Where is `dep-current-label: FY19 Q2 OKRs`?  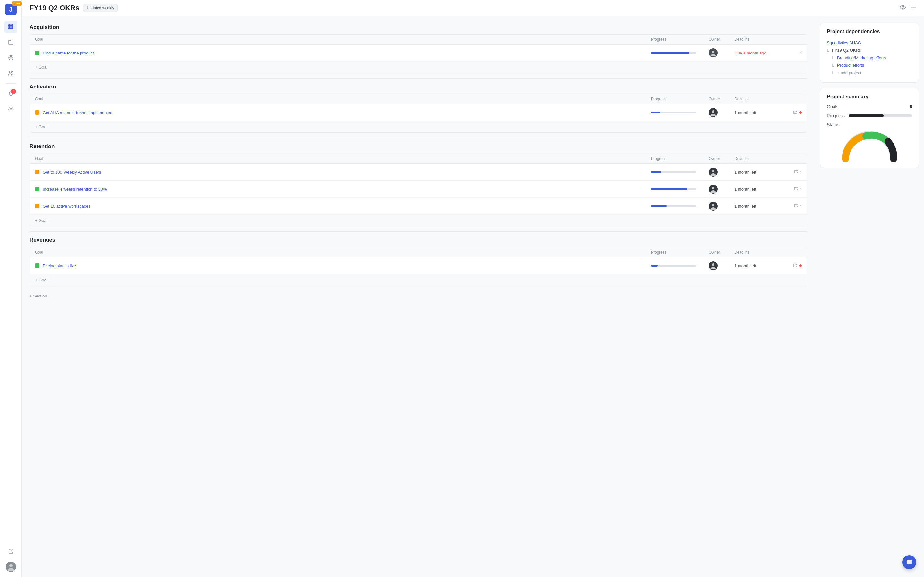
dep-current-label: FY19 Q2 OKRs is located at coordinates (846, 50).